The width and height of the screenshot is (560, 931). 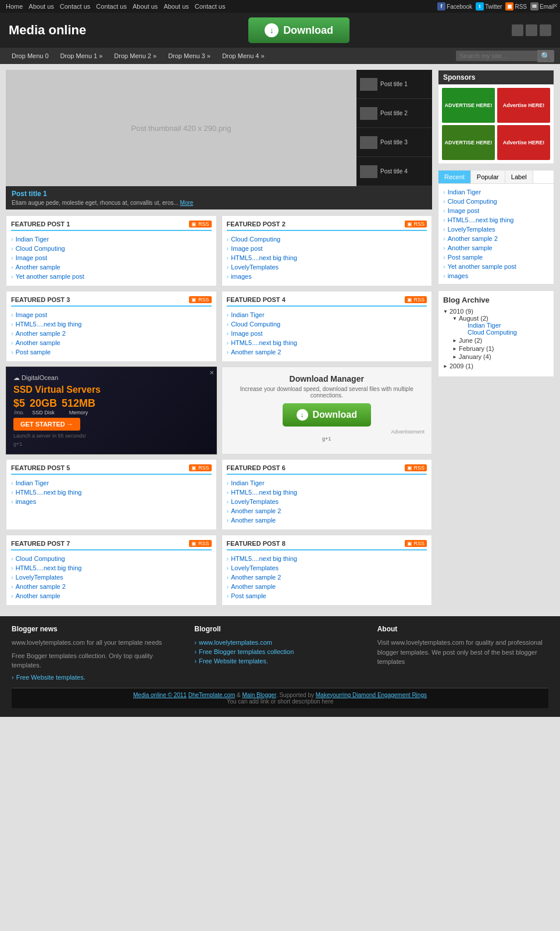 What do you see at coordinates (484, 325) in the screenshot?
I see `archive-post-link-indian-tiger: Indian Tiger` at bounding box center [484, 325].